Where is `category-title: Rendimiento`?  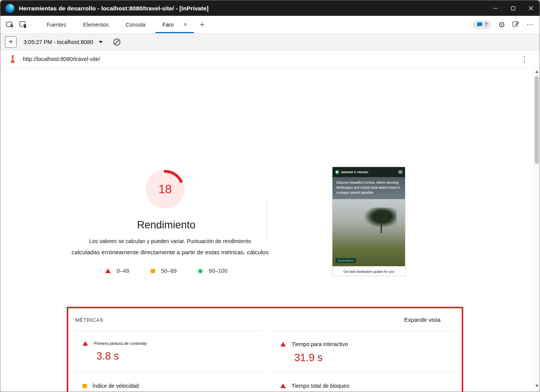 category-title: Rendimiento is located at coordinates (166, 225).